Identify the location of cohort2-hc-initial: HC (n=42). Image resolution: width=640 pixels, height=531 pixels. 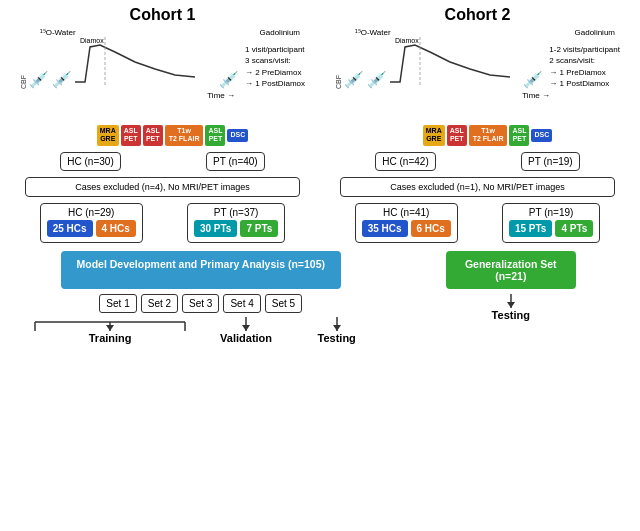
(405, 162).